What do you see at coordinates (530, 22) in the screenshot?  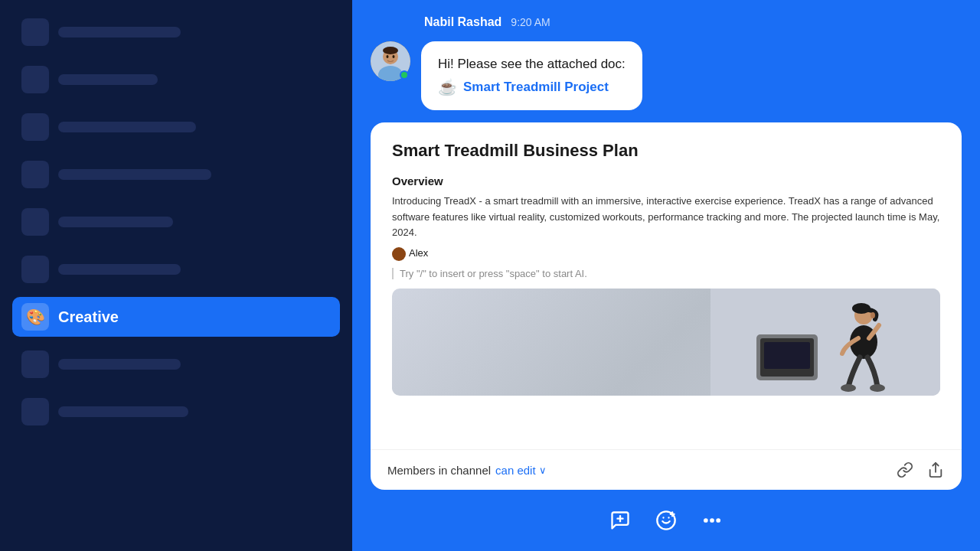 I see `message-time: 9:20 AM` at bounding box center [530, 22].